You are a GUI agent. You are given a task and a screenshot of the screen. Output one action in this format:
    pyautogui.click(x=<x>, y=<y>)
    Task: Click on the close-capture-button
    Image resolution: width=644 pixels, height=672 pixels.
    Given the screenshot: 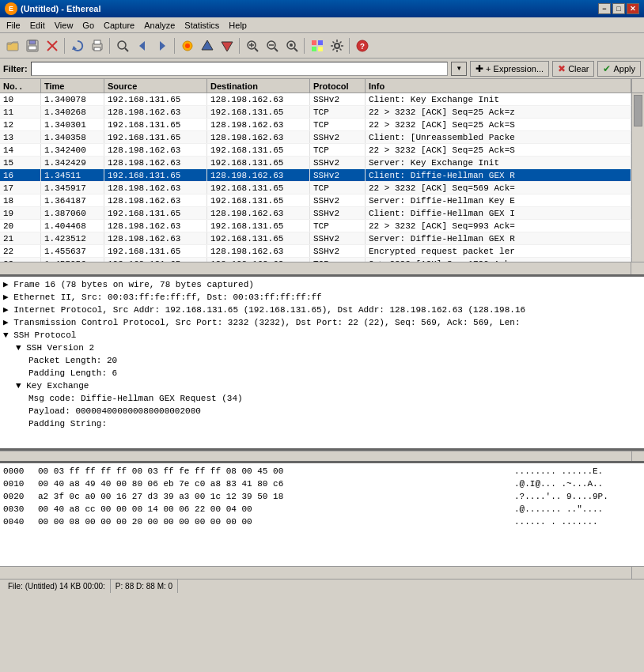 What is the action you would take?
    pyautogui.click(x=52, y=46)
    